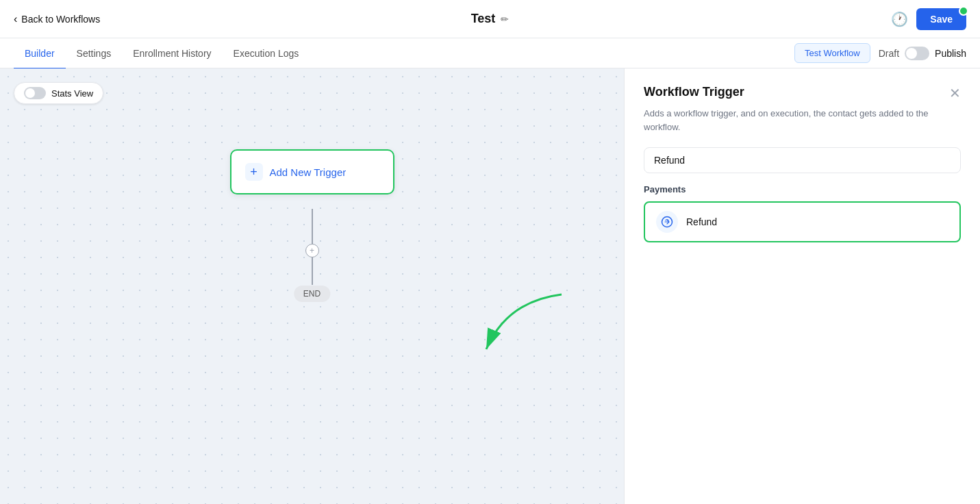 Image resolution: width=980 pixels, height=504 pixels. I want to click on add-step-button: +, so click(312, 251).